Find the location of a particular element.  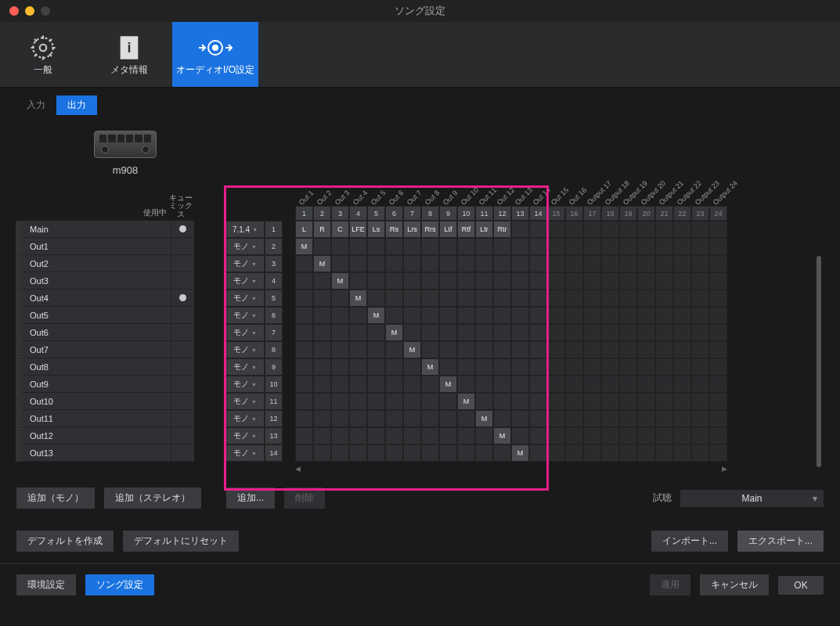

channel-name: Out11 is located at coordinates (96, 419).